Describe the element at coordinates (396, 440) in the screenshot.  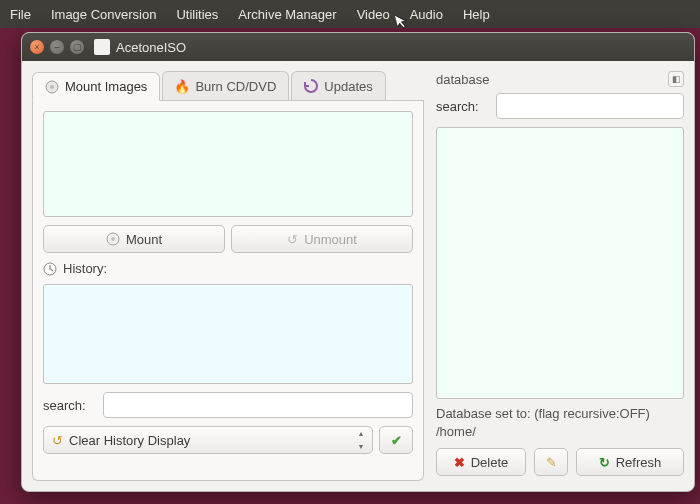
I see `check-icon: ✔` at that location.